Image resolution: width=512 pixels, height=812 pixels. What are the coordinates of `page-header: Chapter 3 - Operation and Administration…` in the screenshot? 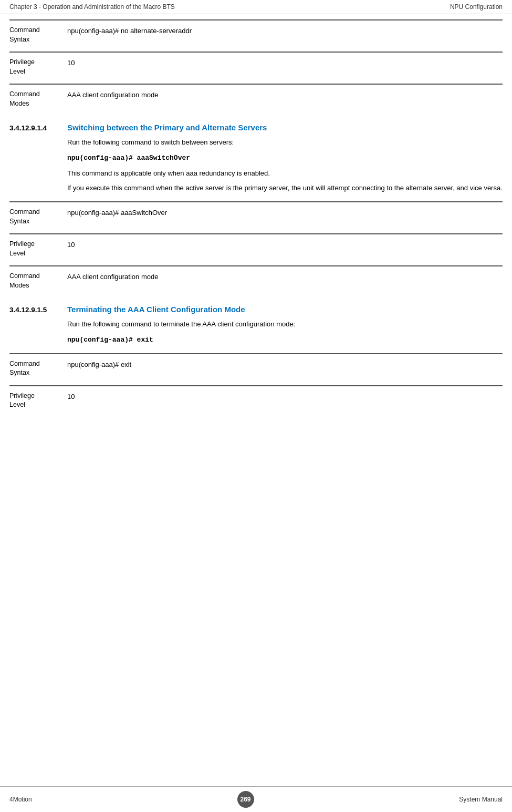 It's located at (256, 7).